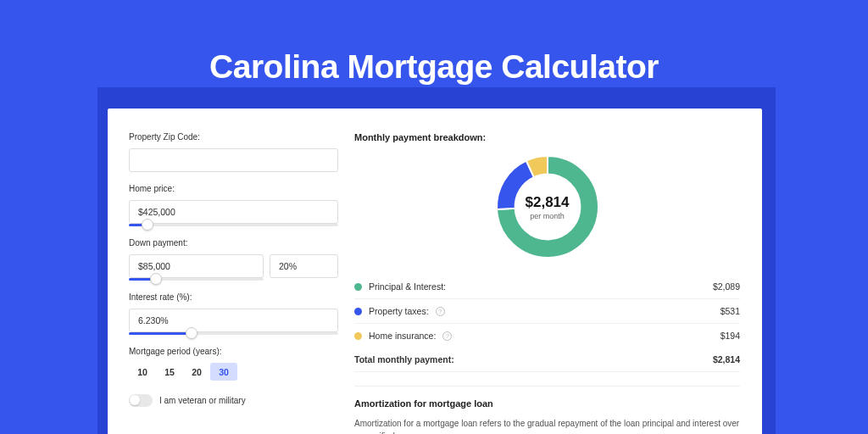  Describe the element at coordinates (548, 137) in the screenshot. I see `breakdown-title: Monthly payment breakdown:` at that location.